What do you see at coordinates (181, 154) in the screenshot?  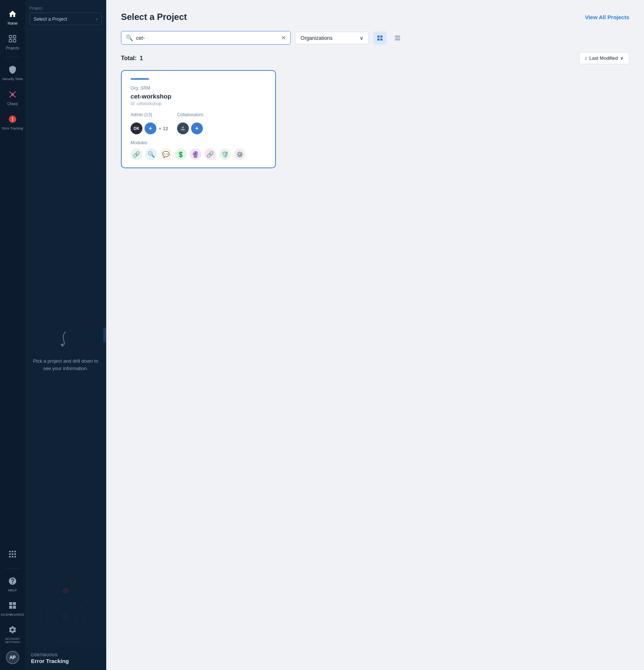 I see `module-icon-4: 💲` at bounding box center [181, 154].